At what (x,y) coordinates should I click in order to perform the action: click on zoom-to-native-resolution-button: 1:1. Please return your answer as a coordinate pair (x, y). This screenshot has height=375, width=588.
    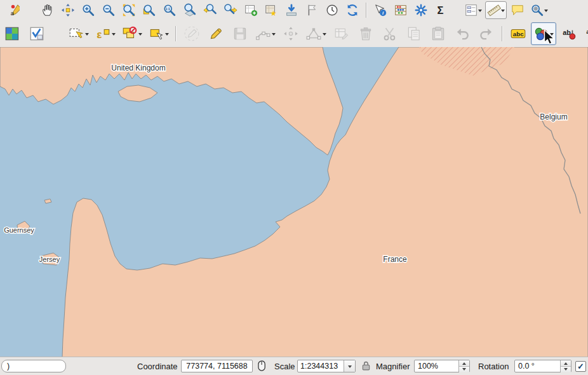
    Looking at the image, I should click on (170, 10).